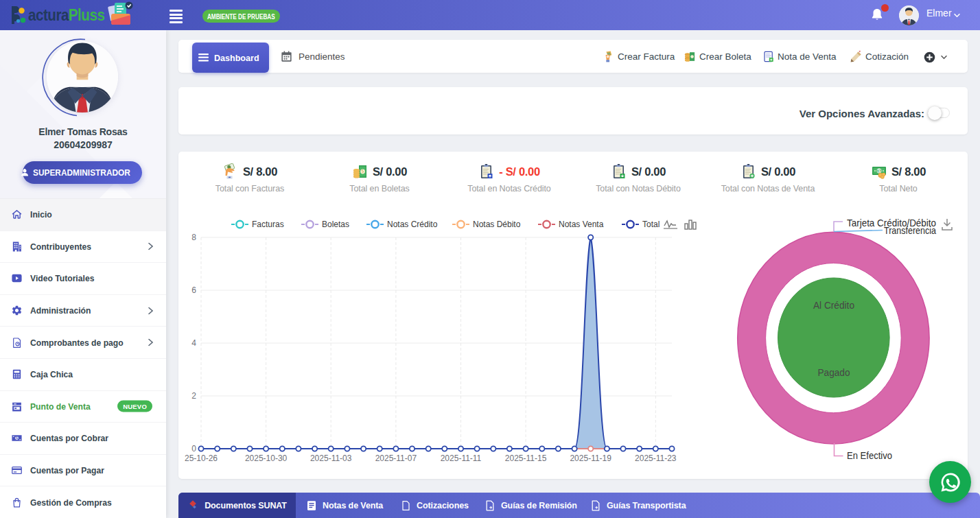  What do you see at coordinates (194, 343) in the screenshot?
I see `svg-text: 4` at bounding box center [194, 343].